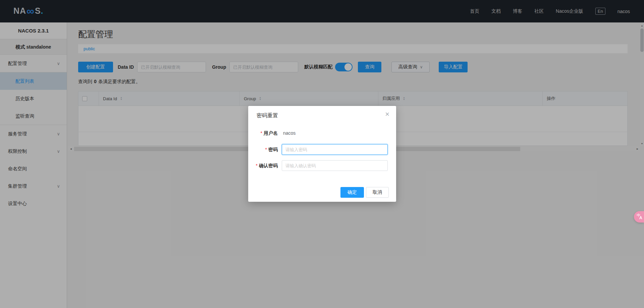  What do you see at coordinates (639, 217) in the screenshot?
I see `translate-widget: 中 A` at bounding box center [639, 217].